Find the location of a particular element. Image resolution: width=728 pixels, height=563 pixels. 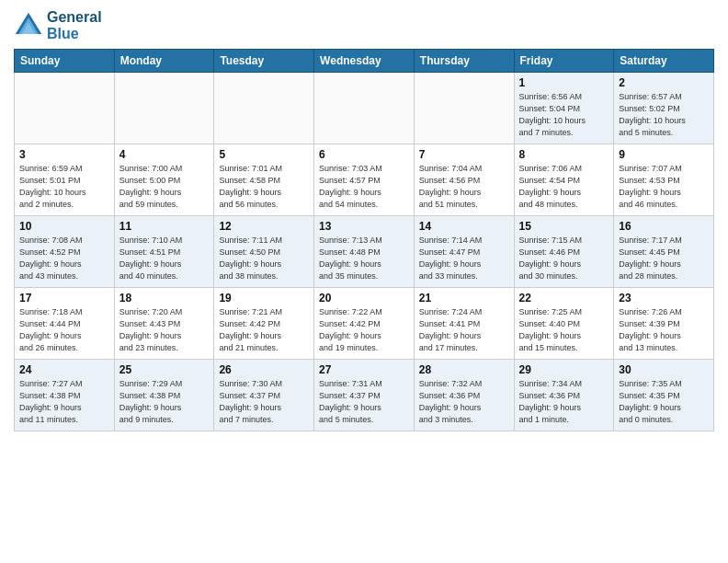

day-info: Sunrise: 7:20 AM Sunset: 4:43 PM Dayligh… is located at coordinates (165, 330).